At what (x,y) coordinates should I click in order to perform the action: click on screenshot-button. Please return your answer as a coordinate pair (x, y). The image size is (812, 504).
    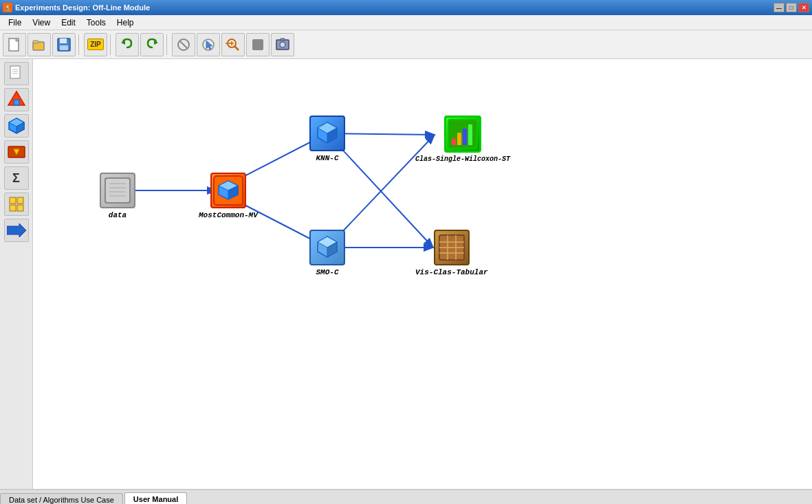
    Looking at the image, I should click on (283, 45).